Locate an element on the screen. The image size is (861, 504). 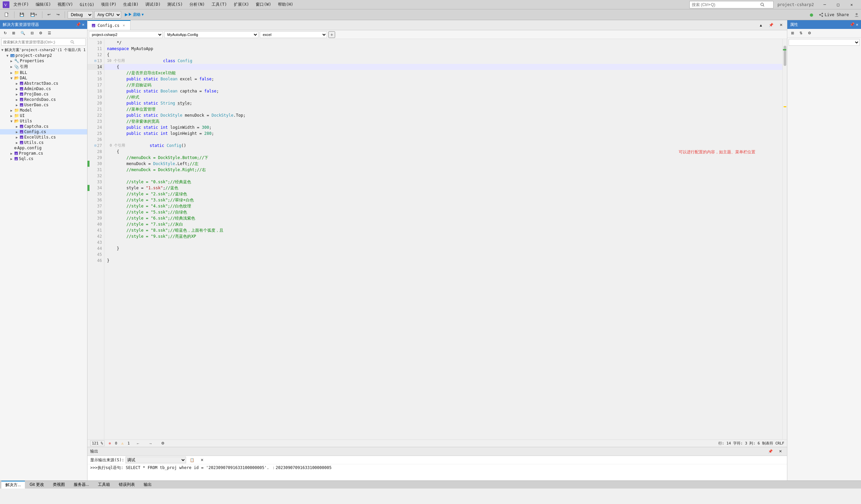
tree-item-config: ▶ c# Config.cs is located at coordinates (44, 132).